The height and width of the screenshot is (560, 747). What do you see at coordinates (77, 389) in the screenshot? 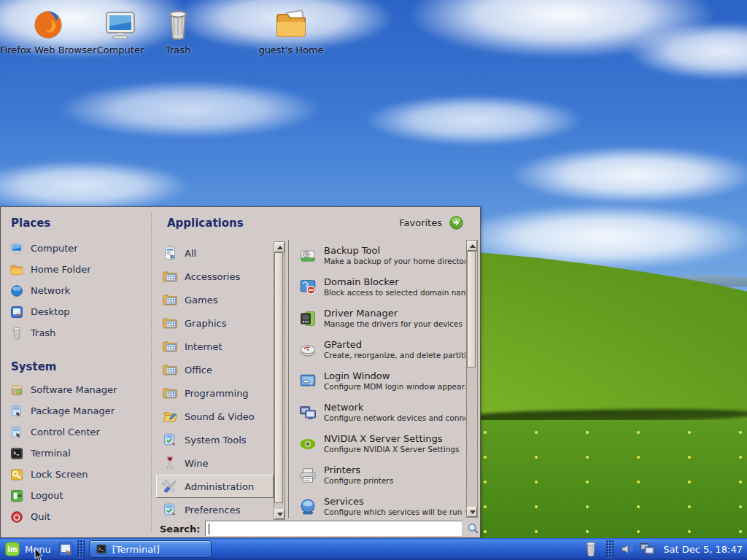
I see `system-item-software-manager: Software Manager` at bounding box center [77, 389].